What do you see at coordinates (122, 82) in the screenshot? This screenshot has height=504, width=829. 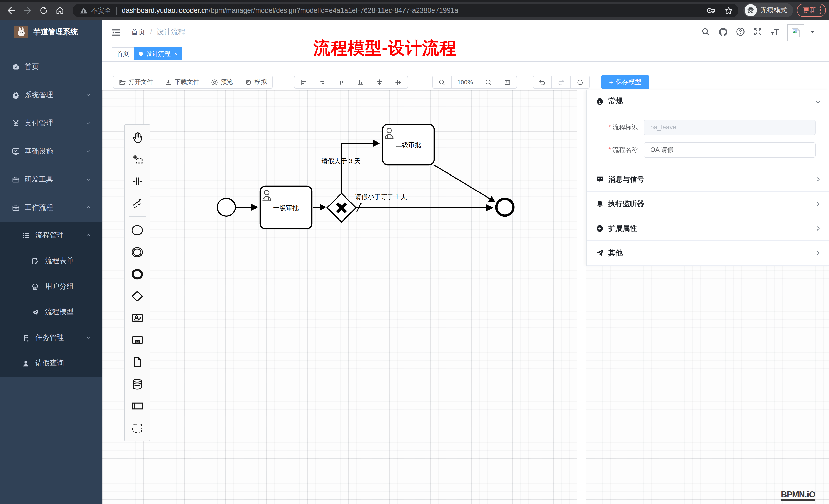 I see `folder-open-icon` at bounding box center [122, 82].